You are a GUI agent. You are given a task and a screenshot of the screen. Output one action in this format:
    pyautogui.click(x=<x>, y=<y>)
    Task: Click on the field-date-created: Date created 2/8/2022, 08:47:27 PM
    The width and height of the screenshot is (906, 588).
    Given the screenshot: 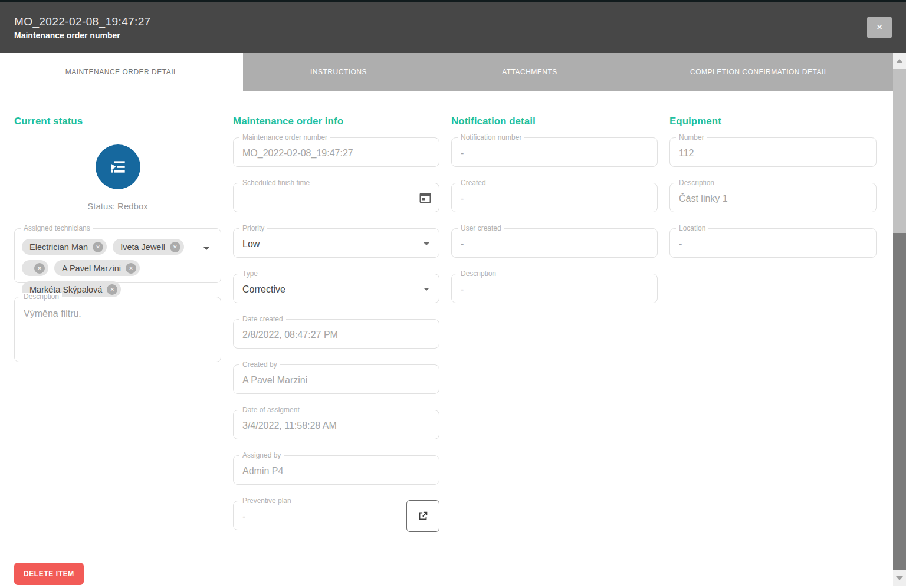 What is the action you would take?
    pyautogui.click(x=336, y=334)
    